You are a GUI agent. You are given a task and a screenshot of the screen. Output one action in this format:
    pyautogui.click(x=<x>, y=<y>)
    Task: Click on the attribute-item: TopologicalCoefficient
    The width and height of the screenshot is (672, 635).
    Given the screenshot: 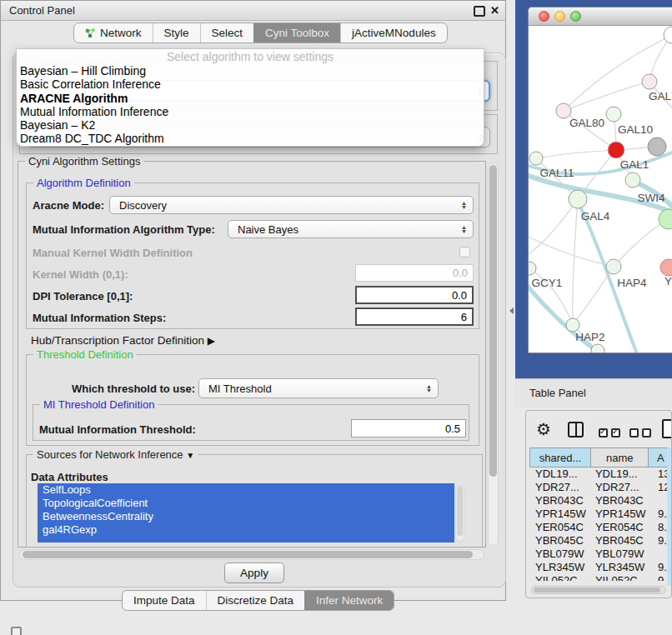 What is the action you would take?
    pyautogui.click(x=246, y=503)
    